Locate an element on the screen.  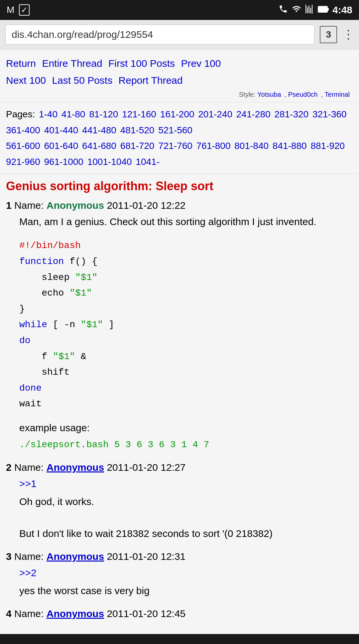
post-4-author: Anonymous is located at coordinates (75, 614).